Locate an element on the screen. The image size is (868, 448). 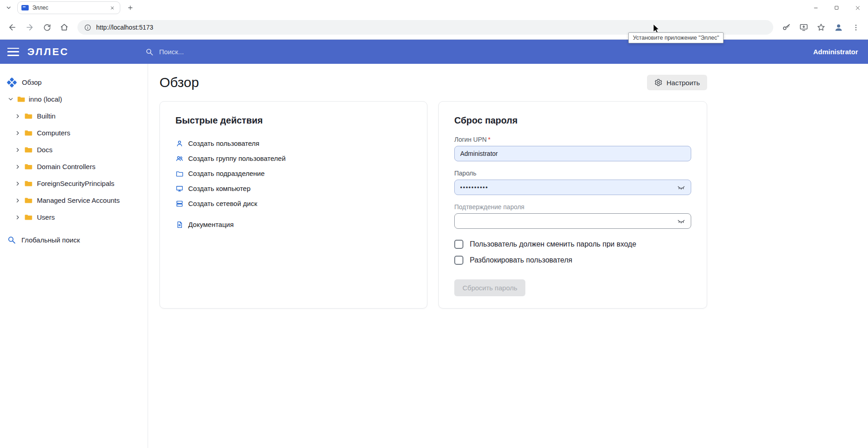
back-button is located at coordinates (12, 27).